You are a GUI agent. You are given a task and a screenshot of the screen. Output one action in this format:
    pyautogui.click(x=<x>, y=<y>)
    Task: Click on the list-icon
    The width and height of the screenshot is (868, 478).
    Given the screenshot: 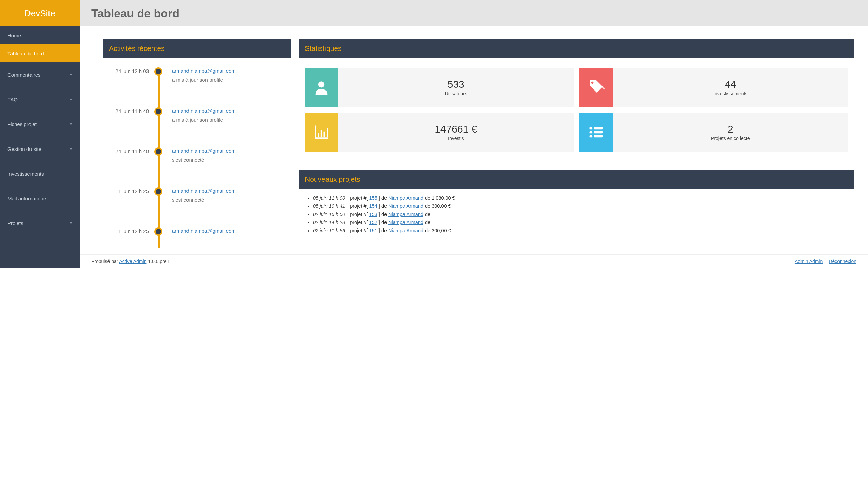 What is the action you would take?
    pyautogui.click(x=596, y=132)
    